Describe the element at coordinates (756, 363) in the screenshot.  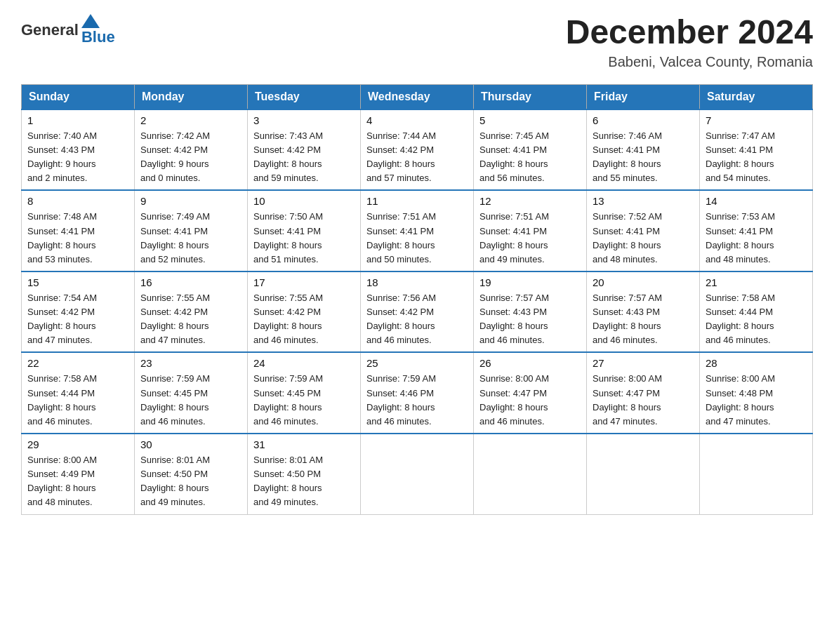
I see `day-number: 28` at that location.